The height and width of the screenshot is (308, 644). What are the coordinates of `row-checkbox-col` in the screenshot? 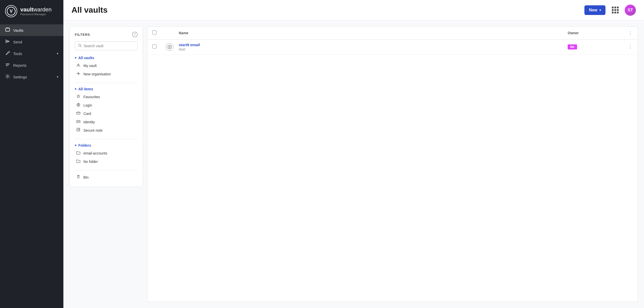 It's located at (156, 47).